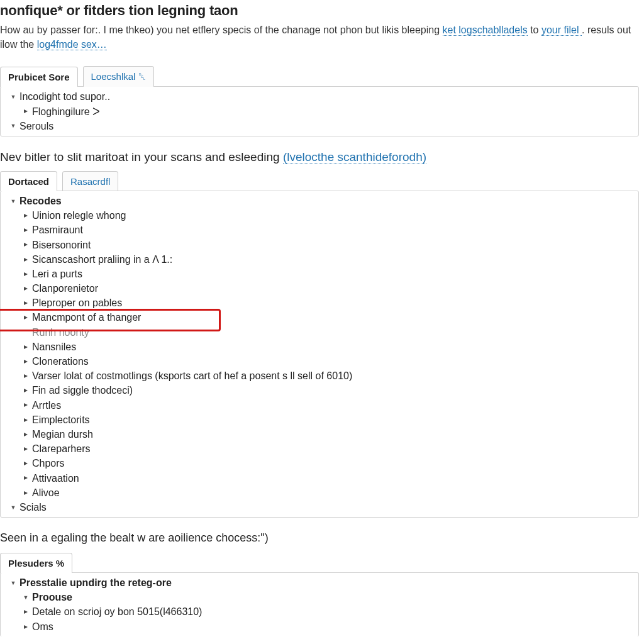  I want to click on intro-link-1: ket logschablladels, so click(486, 30).